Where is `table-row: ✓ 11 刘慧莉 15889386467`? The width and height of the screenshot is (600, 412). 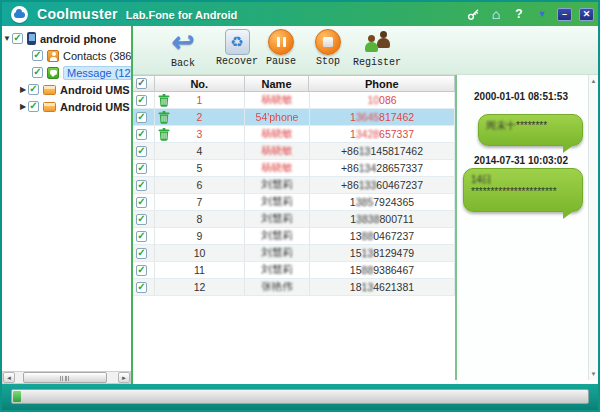 table-row: ✓ 11 刘慧莉 15889386467 is located at coordinates (294, 270).